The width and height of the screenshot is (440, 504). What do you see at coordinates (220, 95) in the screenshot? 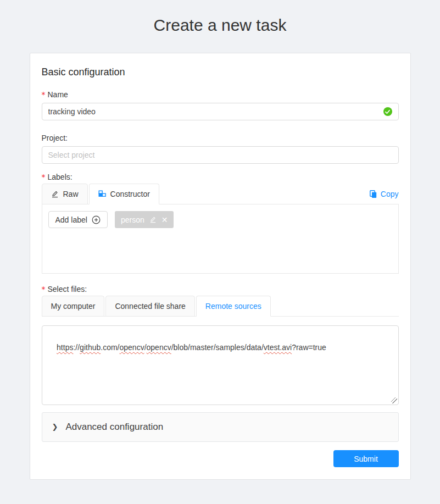
I see `name-label: *Name` at bounding box center [220, 95].